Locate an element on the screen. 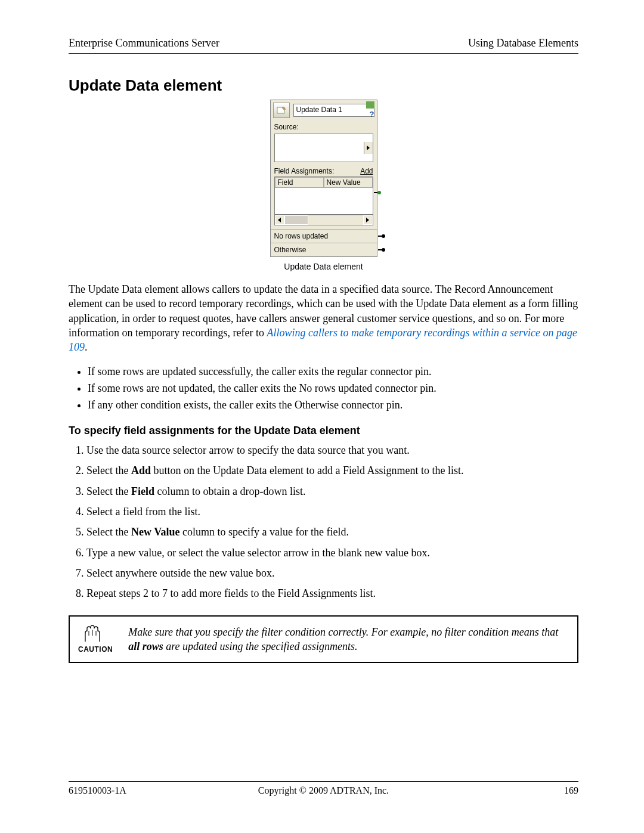  resize-handle-icon is located at coordinates (370, 105).